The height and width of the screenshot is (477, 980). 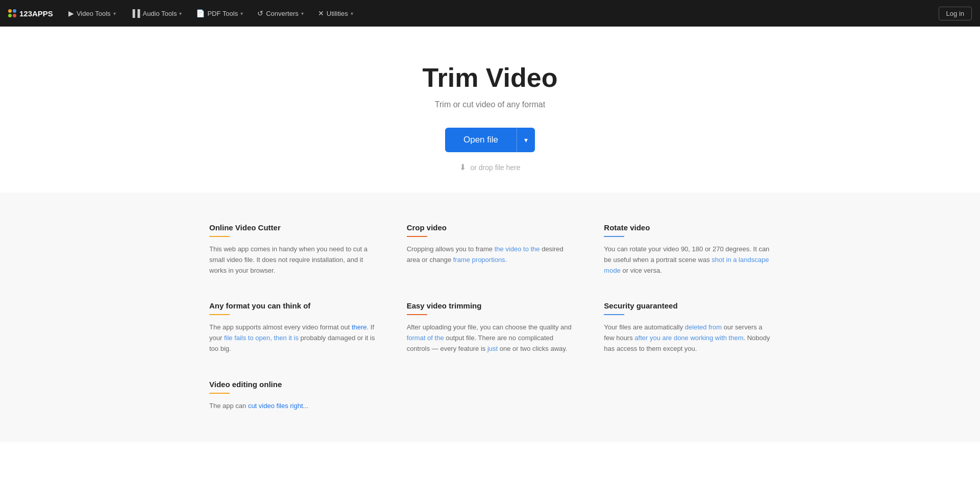 I want to click on utilities-icon: ✕, so click(x=321, y=13).